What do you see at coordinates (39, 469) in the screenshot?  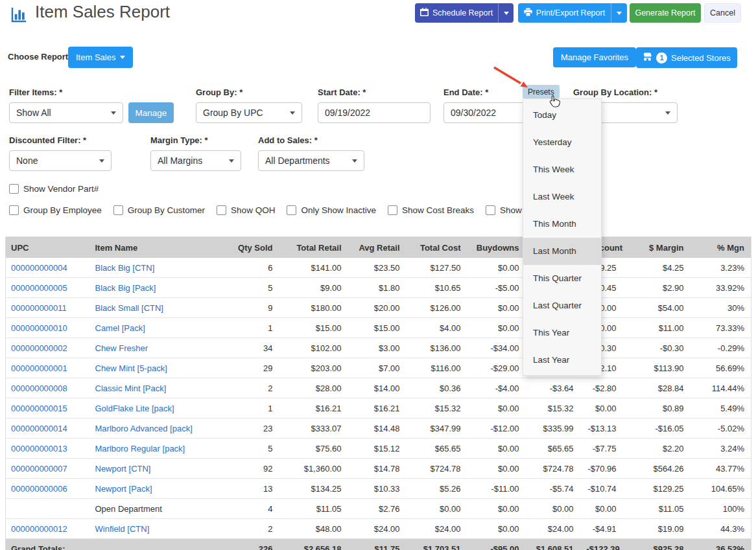 I see `upc-link: 000000000007` at bounding box center [39, 469].